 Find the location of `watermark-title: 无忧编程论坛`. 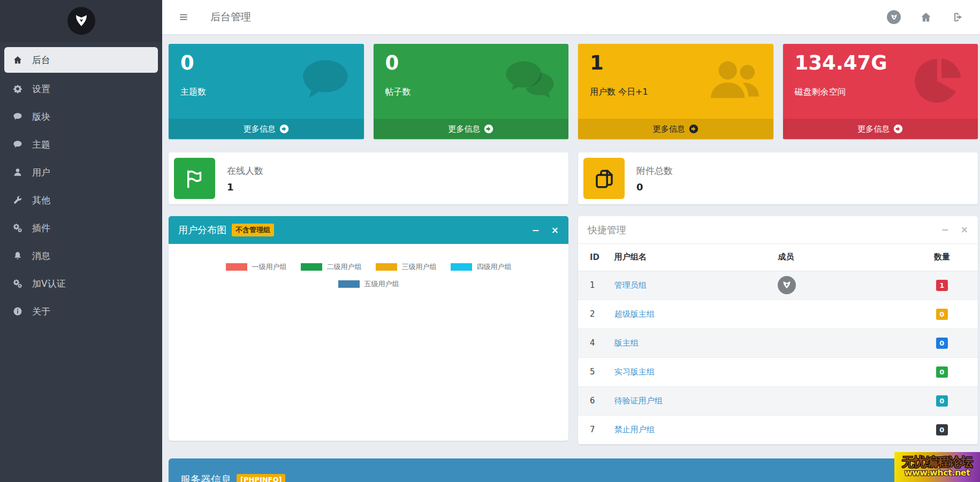

watermark-title: 无忧编程论坛 is located at coordinates (937, 462).